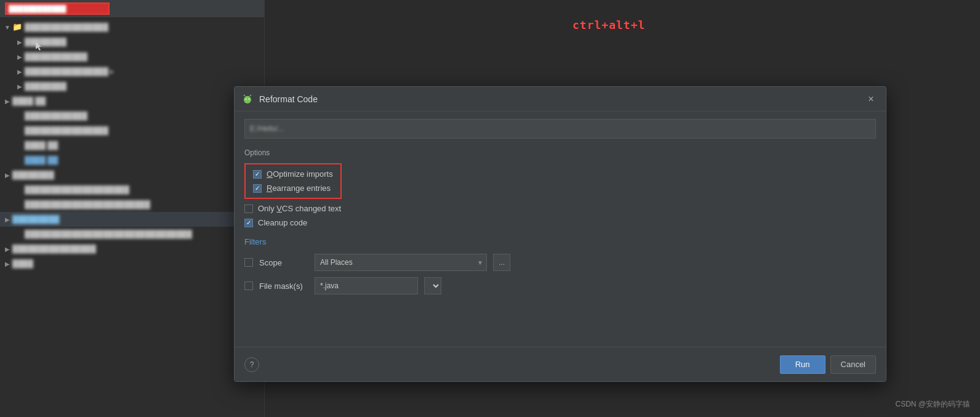  I want to click on optimize-imports-checkbox, so click(257, 174).